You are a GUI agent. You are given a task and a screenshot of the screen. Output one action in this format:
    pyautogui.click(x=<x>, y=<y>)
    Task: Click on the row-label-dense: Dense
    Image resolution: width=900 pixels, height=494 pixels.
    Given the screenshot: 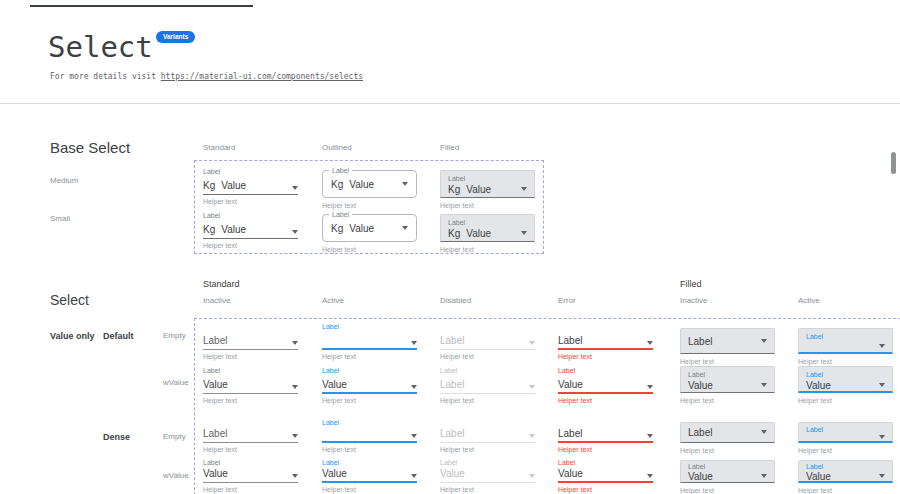 What is the action you would take?
    pyautogui.click(x=116, y=437)
    